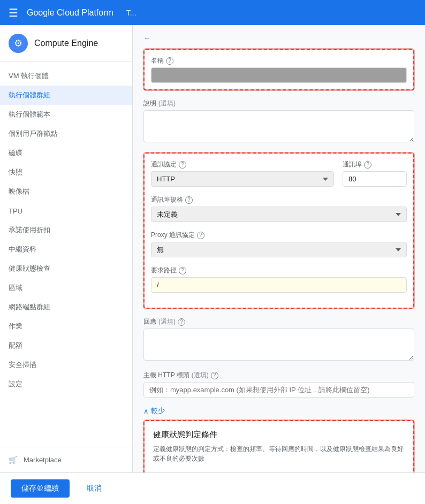 The width and height of the screenshot is (425, 504). I want to click on health-criteria-title: 健康狀態判定條件, so click(279, 434).